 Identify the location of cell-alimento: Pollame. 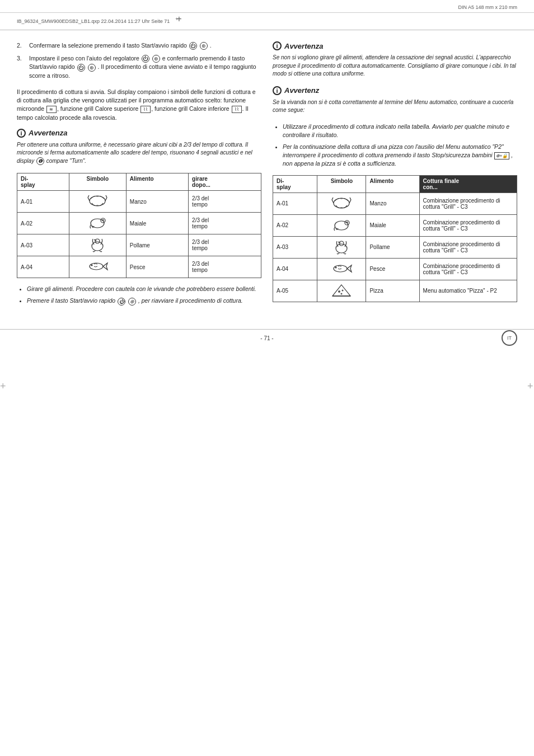
(157, 245).